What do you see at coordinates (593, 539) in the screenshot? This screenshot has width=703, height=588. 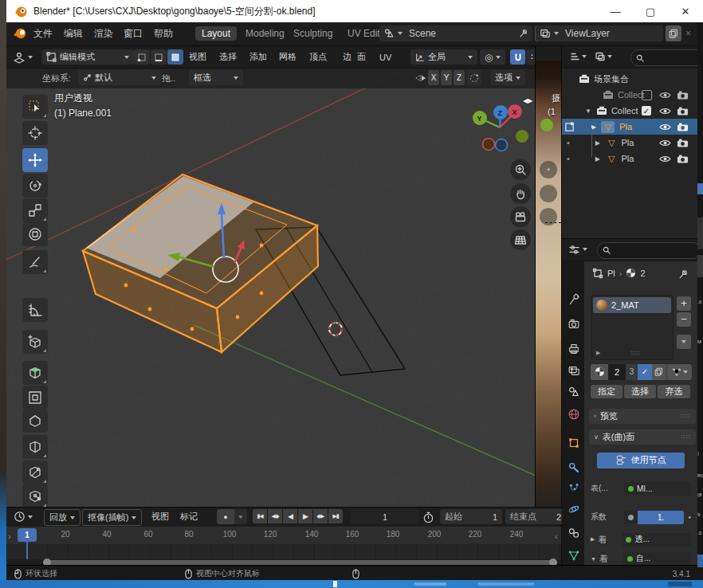 I see `expand-icon: ▶` at bounding box center [593, 539].